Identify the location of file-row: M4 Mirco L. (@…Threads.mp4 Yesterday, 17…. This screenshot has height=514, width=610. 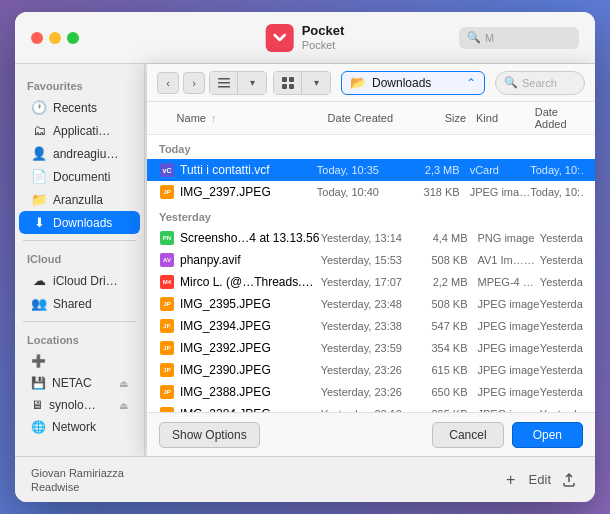
(371, 282).